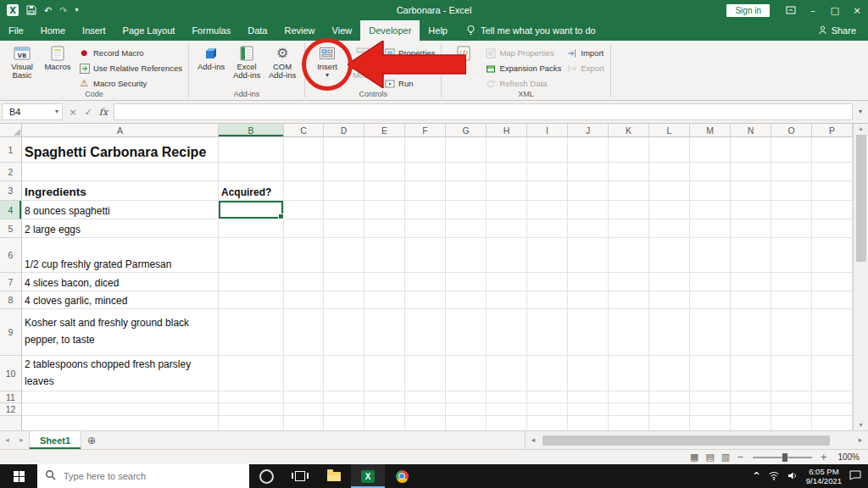  Describe the element at coordinates (792, 332) in the screenshot. I see `cell-O9` at that location.